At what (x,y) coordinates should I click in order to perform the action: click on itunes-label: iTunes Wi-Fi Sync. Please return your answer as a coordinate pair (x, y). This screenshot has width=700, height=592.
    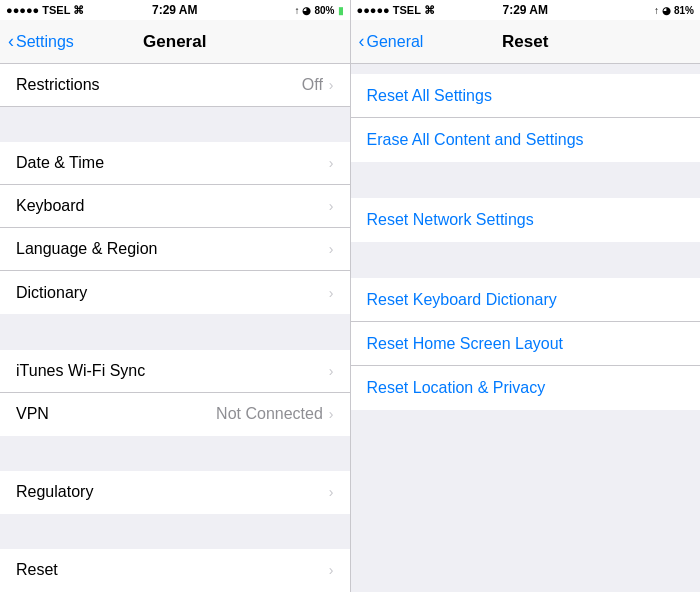
    Looking at the image, I should click on (172, 371).